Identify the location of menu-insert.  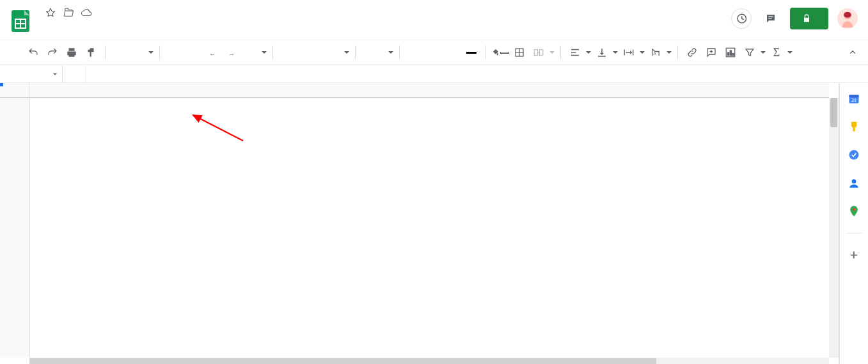
(82, 31).